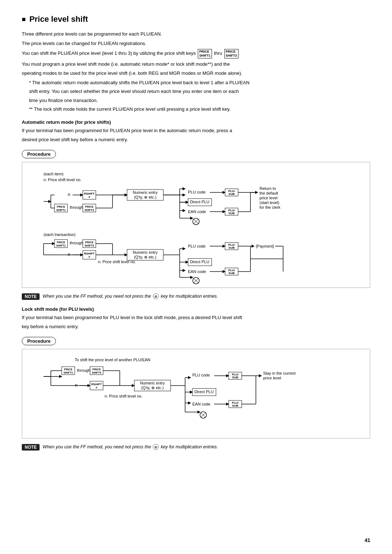  Describe the element at coordinates (196, 327) in the screenshot. I see `lock-shift-desc2: key before a numeric entry.` at that location.